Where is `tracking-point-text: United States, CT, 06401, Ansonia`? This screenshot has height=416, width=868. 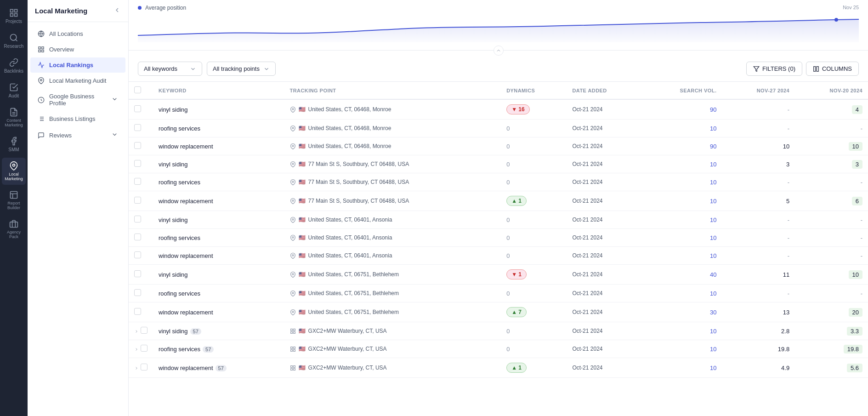 tracking-point-text: United States, CT, 06401, Ansonia is located at coordinates (350, 220).